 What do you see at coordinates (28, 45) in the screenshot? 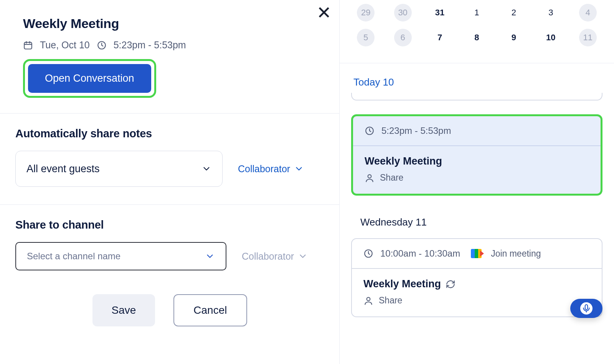
I see `calendar-icon` at bounding box center [28, 45].